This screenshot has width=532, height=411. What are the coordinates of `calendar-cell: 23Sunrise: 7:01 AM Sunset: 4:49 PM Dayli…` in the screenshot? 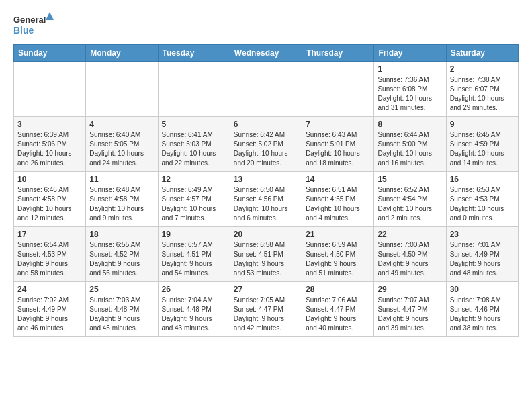 It's located at (482, 255).